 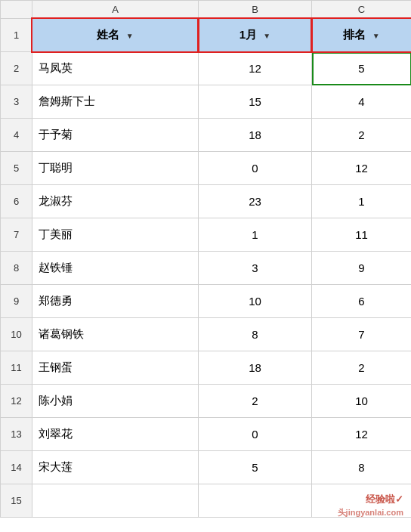 What do you see at coordinates (255, 10) in the screenshot?
I see `col-header-b: B` at bounding box center [255, 10].